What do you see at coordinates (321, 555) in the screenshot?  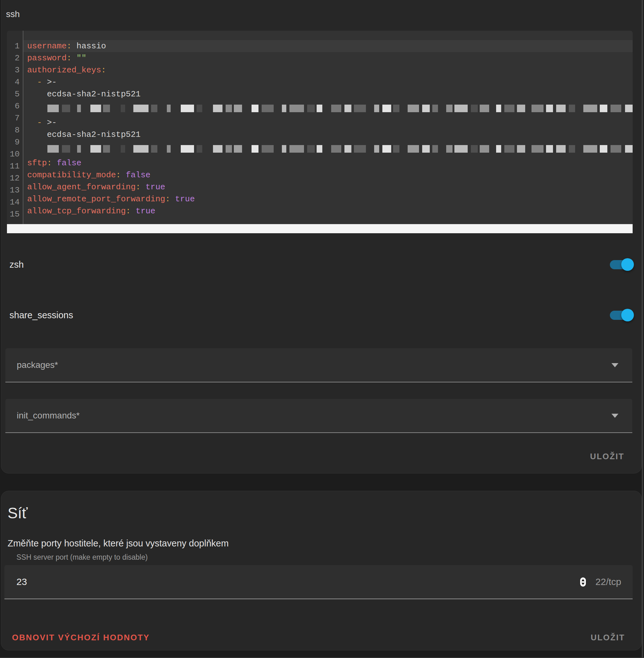 I see `ssh-port-helper-text: SSH server port (make empty to disable)` at bounding box center [321, 555].